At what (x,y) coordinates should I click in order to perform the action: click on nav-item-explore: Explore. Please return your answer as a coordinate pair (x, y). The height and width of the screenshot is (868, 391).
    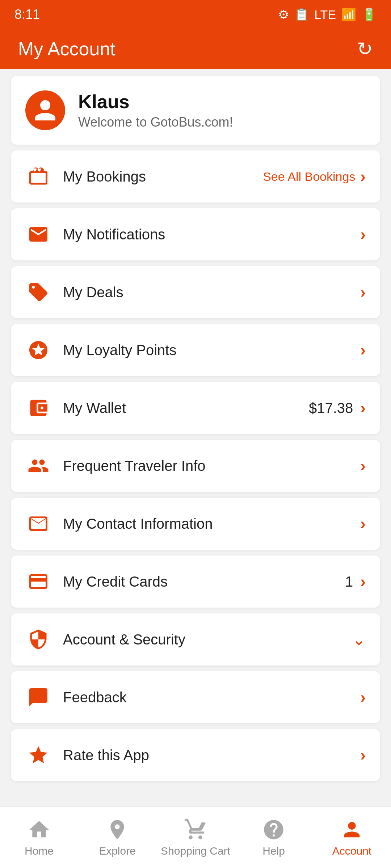
    Looking at the image, I should click on (117, 838).